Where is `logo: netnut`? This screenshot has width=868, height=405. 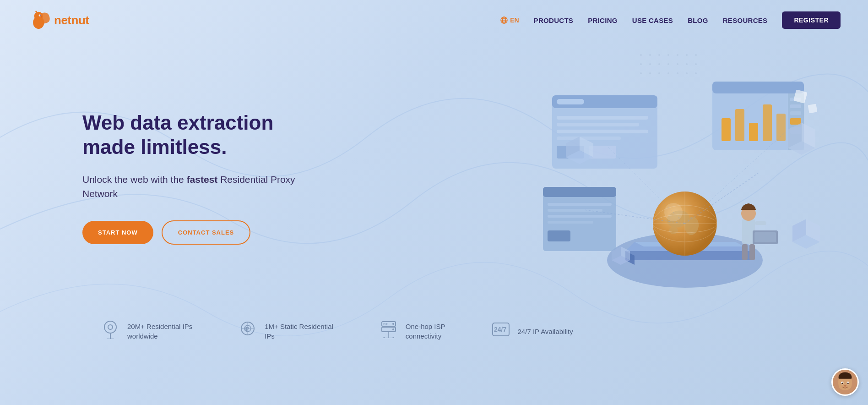 logo: netnut is located at coordinates (58, 20).